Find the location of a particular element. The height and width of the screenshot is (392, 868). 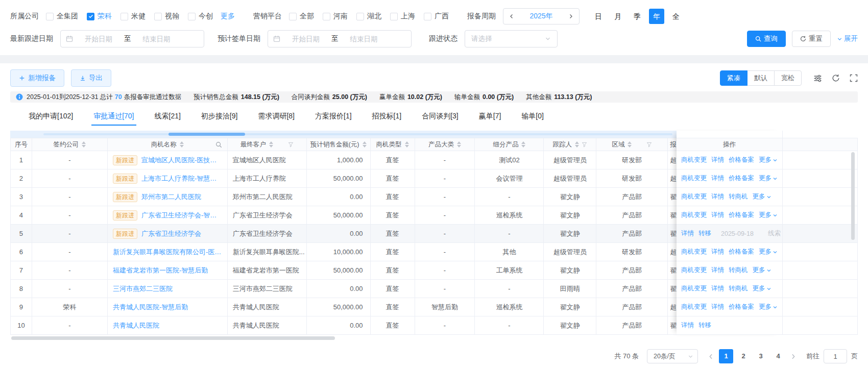

period-mode-3: 年 is located at coordinates (657, 16).